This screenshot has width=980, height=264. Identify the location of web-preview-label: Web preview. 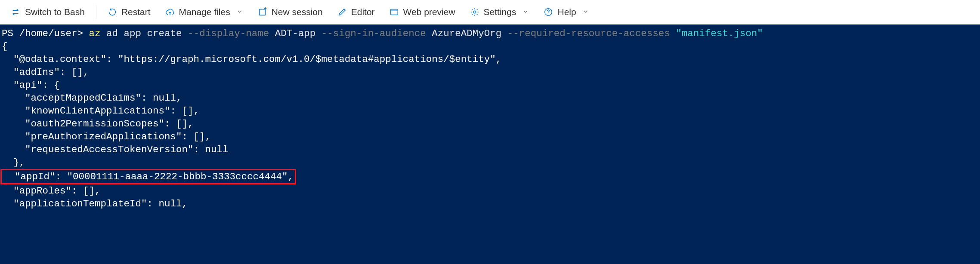
(430, 12).